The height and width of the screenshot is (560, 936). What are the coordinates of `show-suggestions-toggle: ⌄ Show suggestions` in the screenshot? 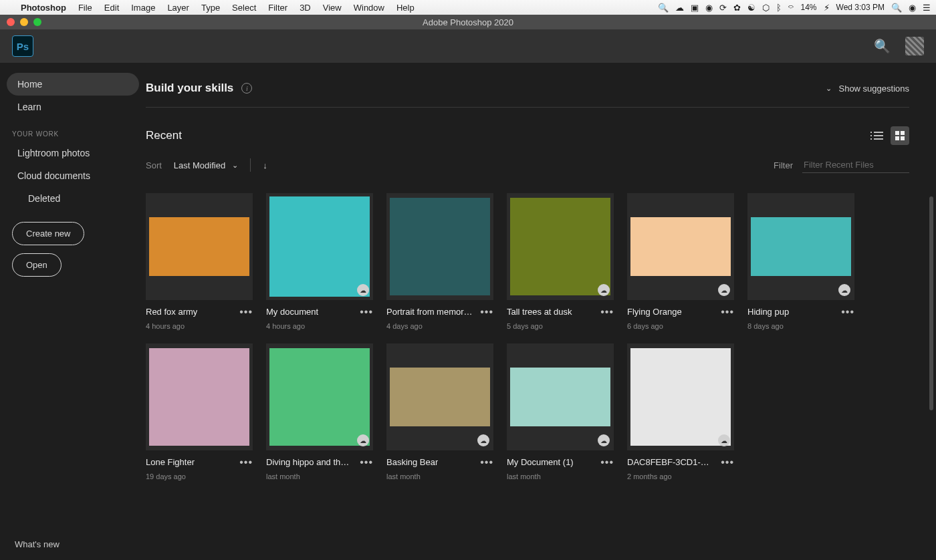 It's located at (868, 88).